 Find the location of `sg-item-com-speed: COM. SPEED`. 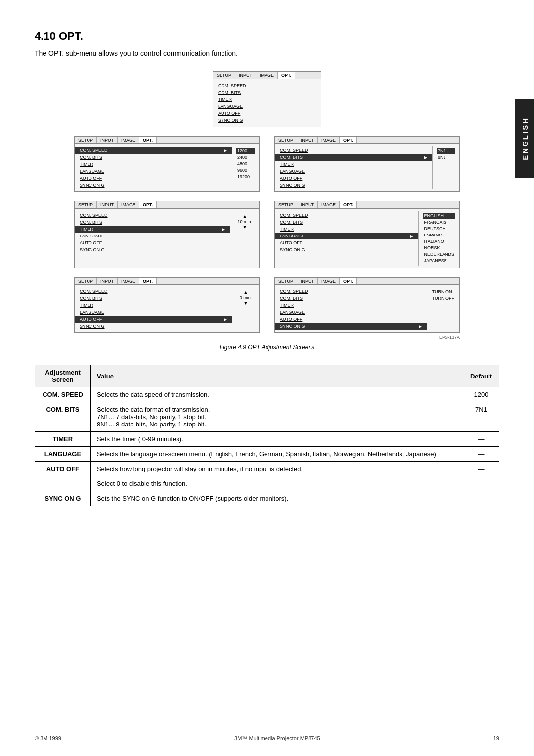

sg-item-com-speed: COM. SPEED is located at coordinates (351, 291).